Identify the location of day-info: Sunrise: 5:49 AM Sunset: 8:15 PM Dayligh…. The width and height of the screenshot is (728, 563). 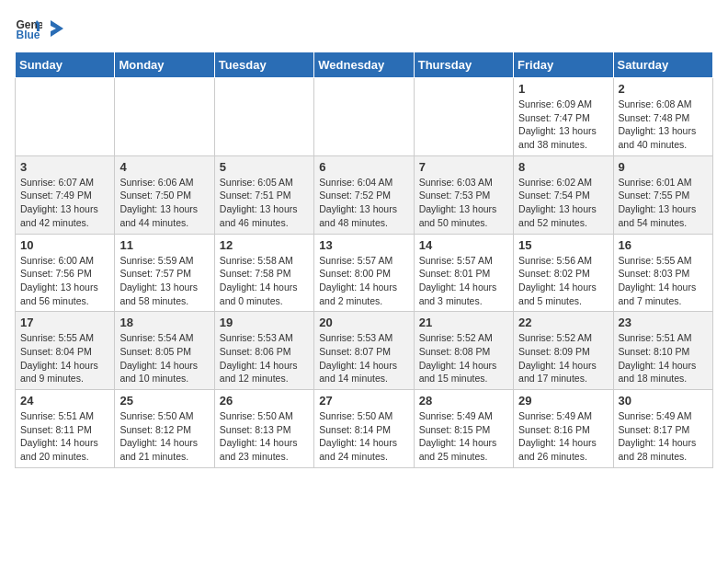
(463, 436).